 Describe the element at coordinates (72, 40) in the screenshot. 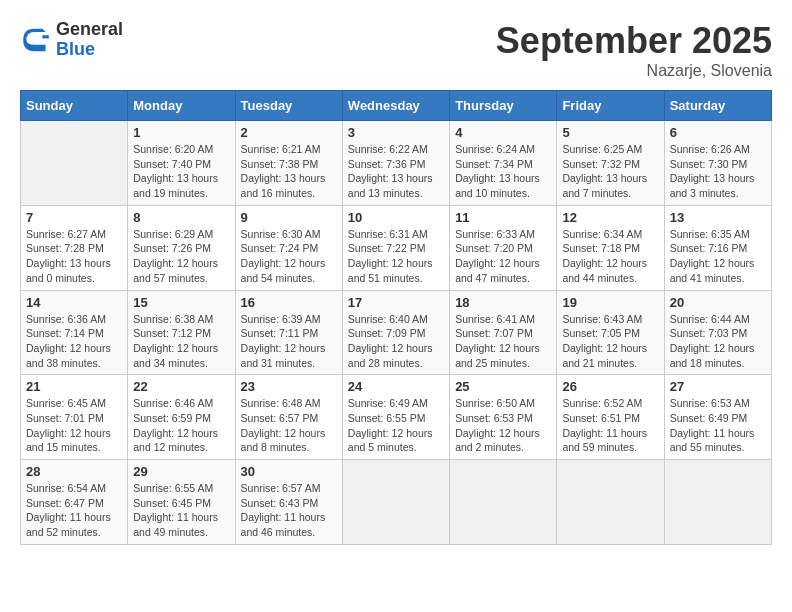

I see `logo: General Blue` at that location.